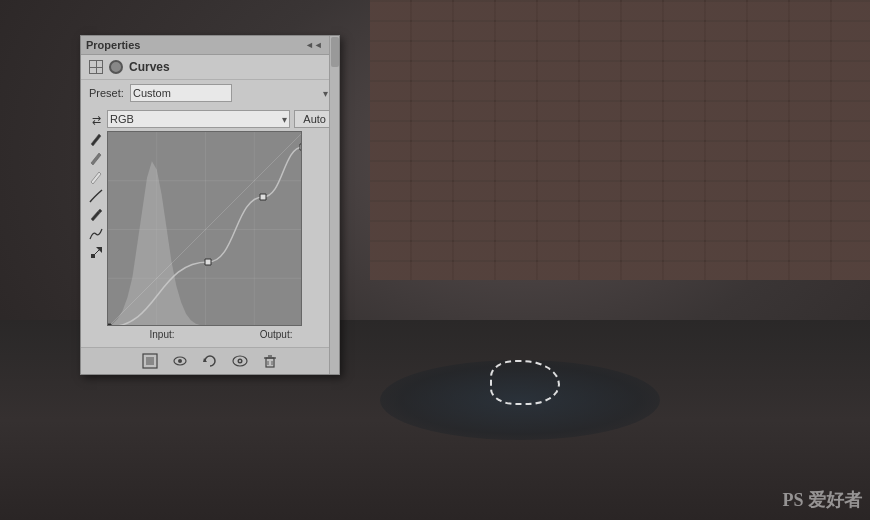 The width and height of the screenshot is (870, 520). What do you see at coordinates (525, 382) in the screenshot?
I see `selection-marquee` at bounding box center [525, 382].